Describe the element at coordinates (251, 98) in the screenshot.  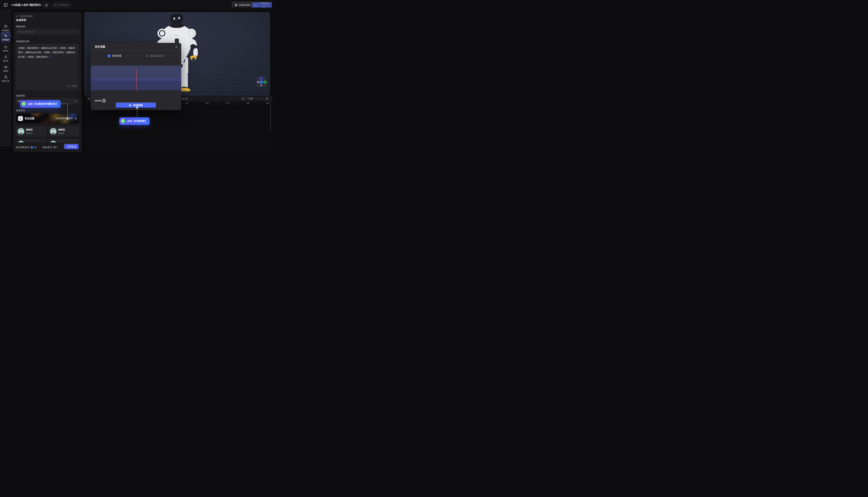
I see `zoom-slider-handle` at that location.